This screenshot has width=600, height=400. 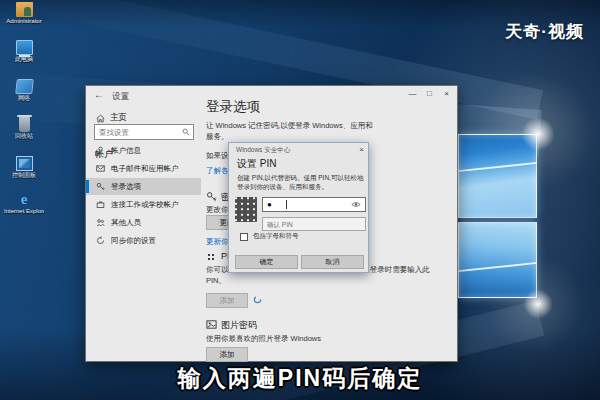 What do you see at coordinates (24, 128) in the screenshot?
I see `desktop-icon-recycle-bin: 回收站` at bounding box center [24, 128].